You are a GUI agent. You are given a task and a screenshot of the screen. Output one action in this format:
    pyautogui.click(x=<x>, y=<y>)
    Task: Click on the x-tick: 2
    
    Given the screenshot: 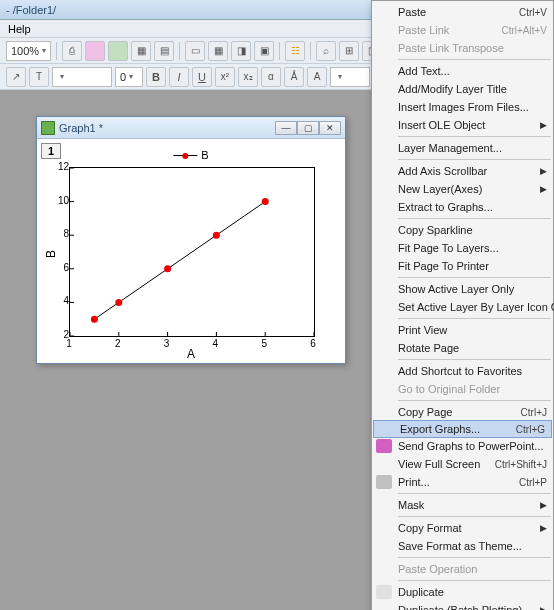 What is the action you would take?
    pyautogui.click(x=118, y=344)
    